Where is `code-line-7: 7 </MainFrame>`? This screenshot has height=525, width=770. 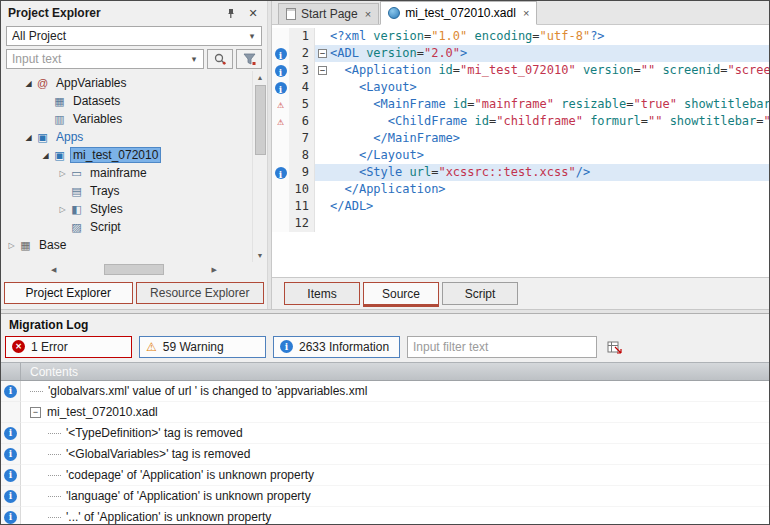
code-line-7: 7 </MainFrame> is located at coordinates (520, 138).